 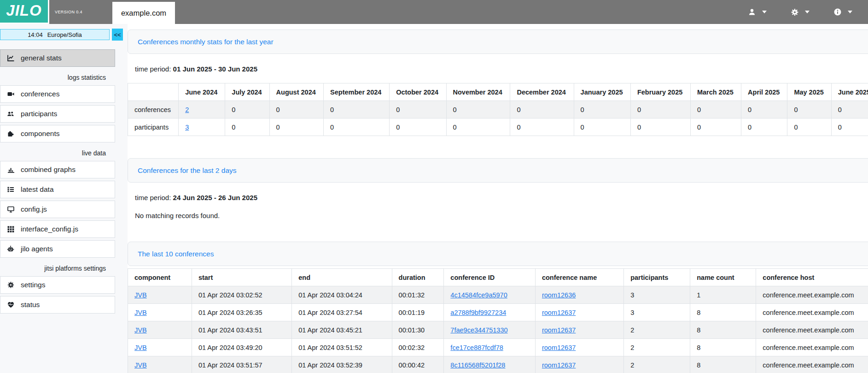 What do you see at coordinates (764, 92) in the screenshot?
I see `column-header: April 2025` at bounding box center [764, 92].